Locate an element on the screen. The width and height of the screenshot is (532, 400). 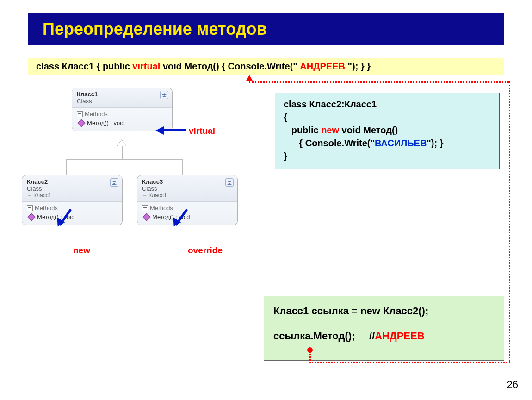
code-text: "); } } is located at coordinates (359, 66).